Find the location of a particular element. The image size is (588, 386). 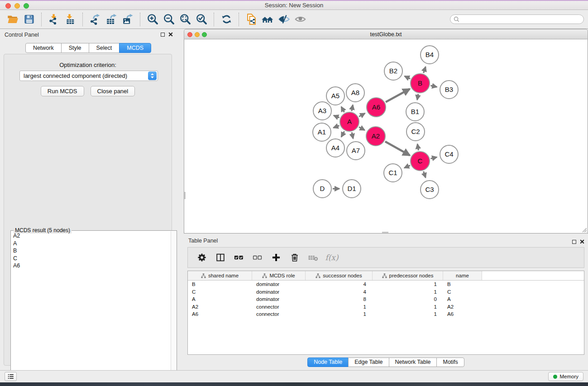

refresh-button is located at coordinates (226, 19).